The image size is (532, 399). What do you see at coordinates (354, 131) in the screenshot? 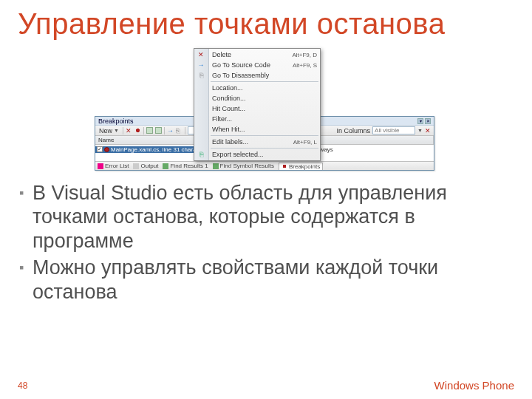
I see `in-columns-label: In Columns` at bounding box center [354, 131].